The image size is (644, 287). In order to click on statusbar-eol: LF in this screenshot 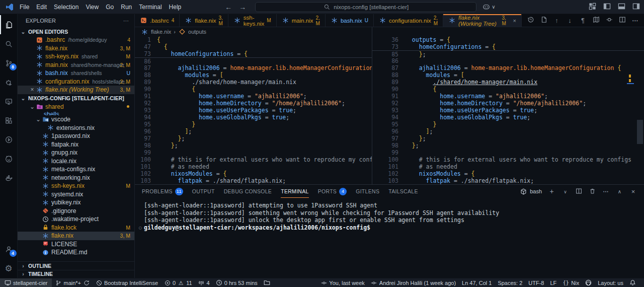, I will do `click(553, 283)`.